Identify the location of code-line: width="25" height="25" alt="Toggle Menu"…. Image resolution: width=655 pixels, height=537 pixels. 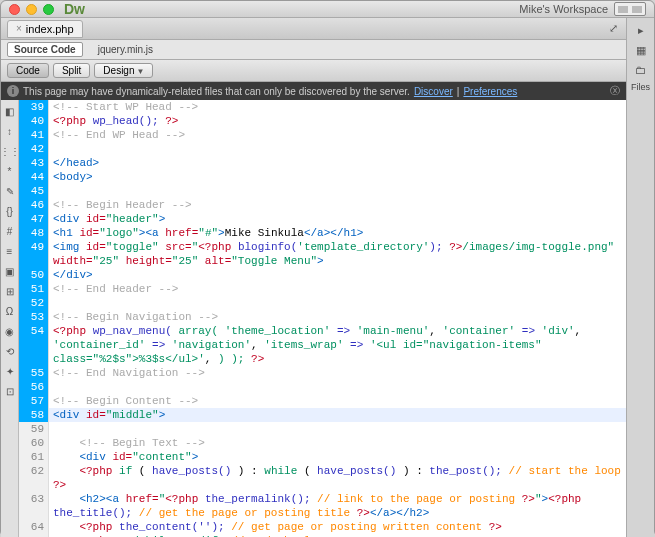
(338, 261).